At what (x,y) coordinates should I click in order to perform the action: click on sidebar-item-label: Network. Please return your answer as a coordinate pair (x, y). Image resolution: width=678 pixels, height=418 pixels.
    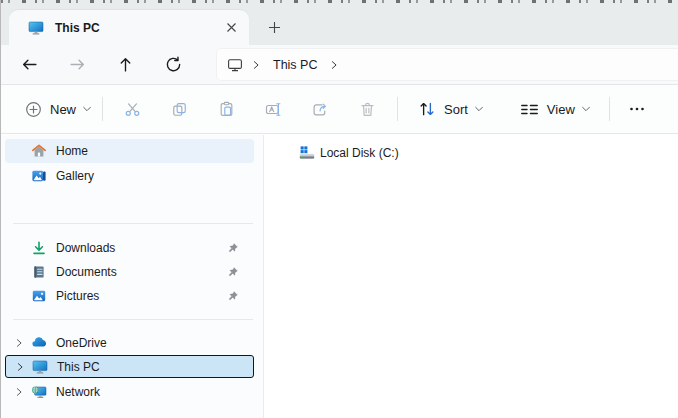
    Looking at the image, I should click on (155, 392).